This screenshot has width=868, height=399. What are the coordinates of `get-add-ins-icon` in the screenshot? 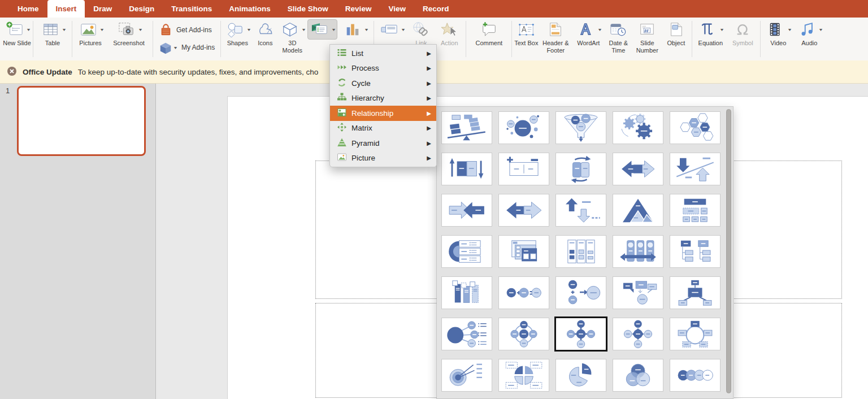 It's located at (166, 31).